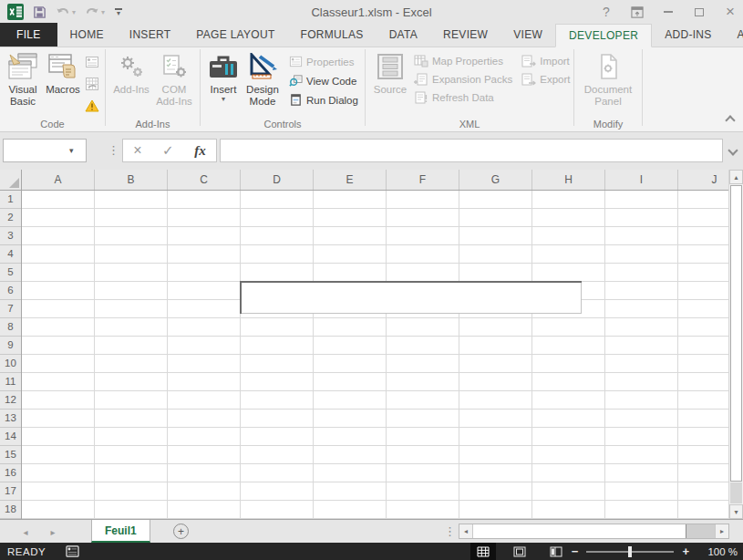 The width and height of the screenshot is (743, 560). I want to click on row-header-17: 17, so click(11, 492).